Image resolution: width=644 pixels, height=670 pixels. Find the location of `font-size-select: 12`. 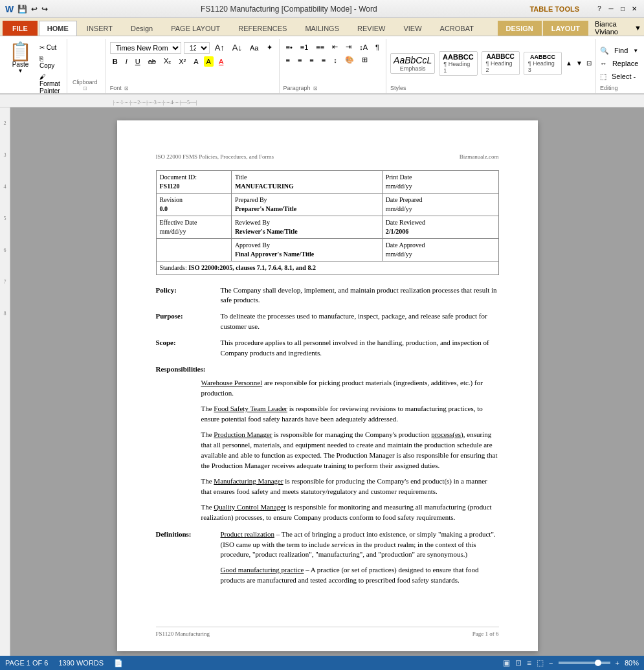

font-size-select: 12 is located at coordinates (197, 48).